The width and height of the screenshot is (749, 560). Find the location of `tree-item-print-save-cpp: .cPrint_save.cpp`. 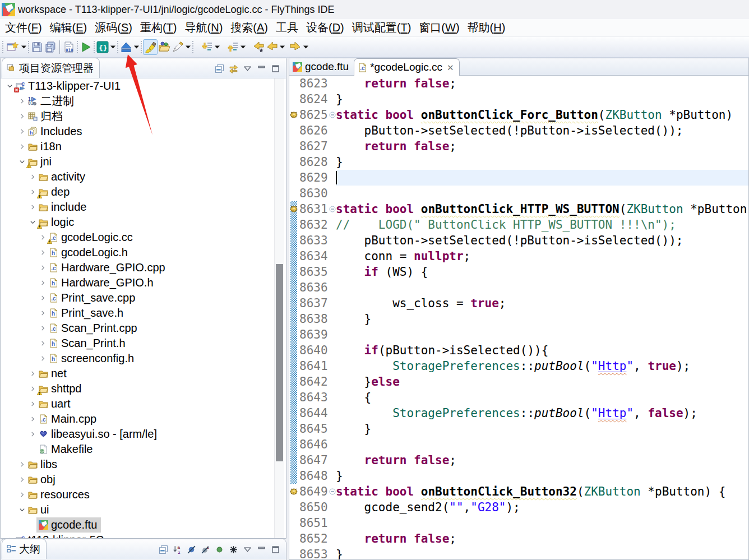

tree-item-print-save-cpp: .cPrint_save.cpp is located at coordinates (144, 298).